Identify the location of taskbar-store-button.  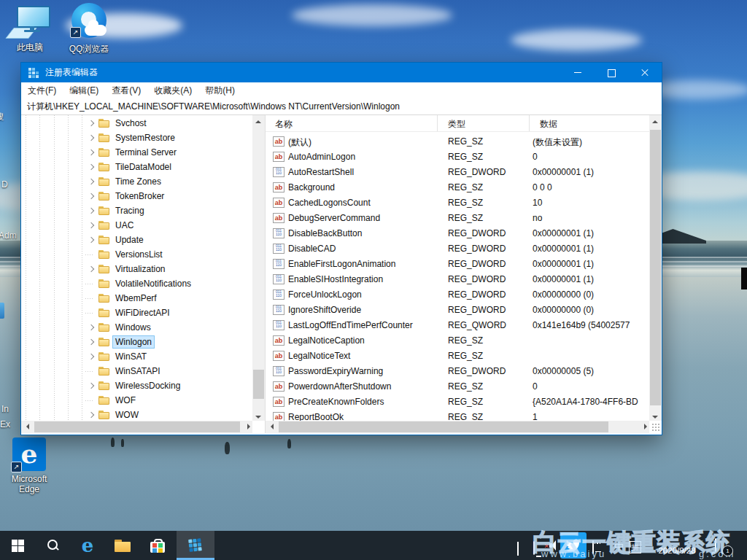
(158, 545).